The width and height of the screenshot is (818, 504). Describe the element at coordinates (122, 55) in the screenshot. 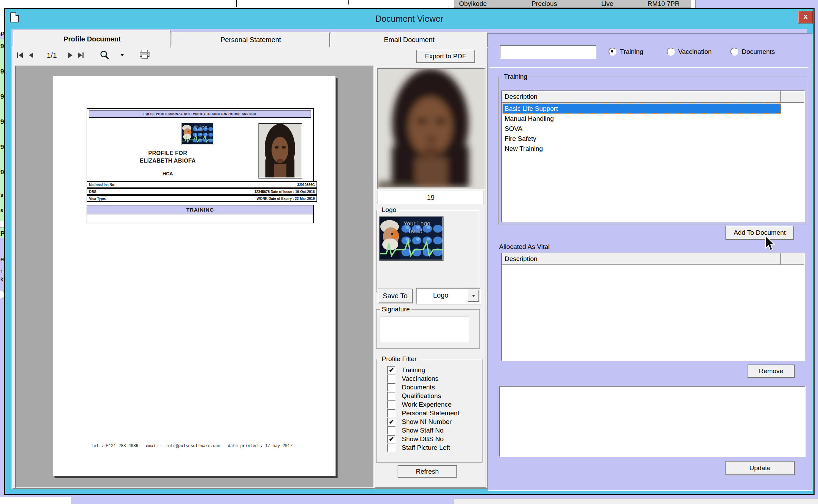

I see `zoom-dropdown-button` at that location.